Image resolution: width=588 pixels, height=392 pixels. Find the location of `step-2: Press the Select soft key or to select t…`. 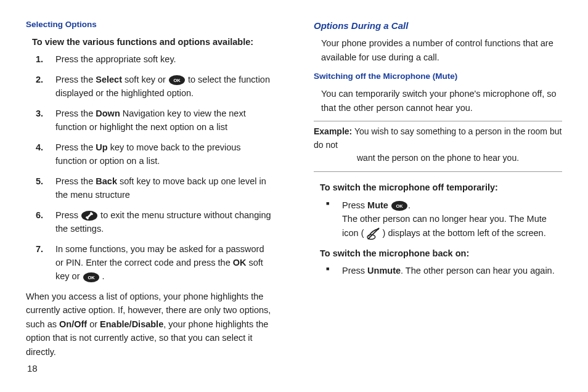

step-2: Press the Select soft key or to select t… is located at coordinates (164, 86).